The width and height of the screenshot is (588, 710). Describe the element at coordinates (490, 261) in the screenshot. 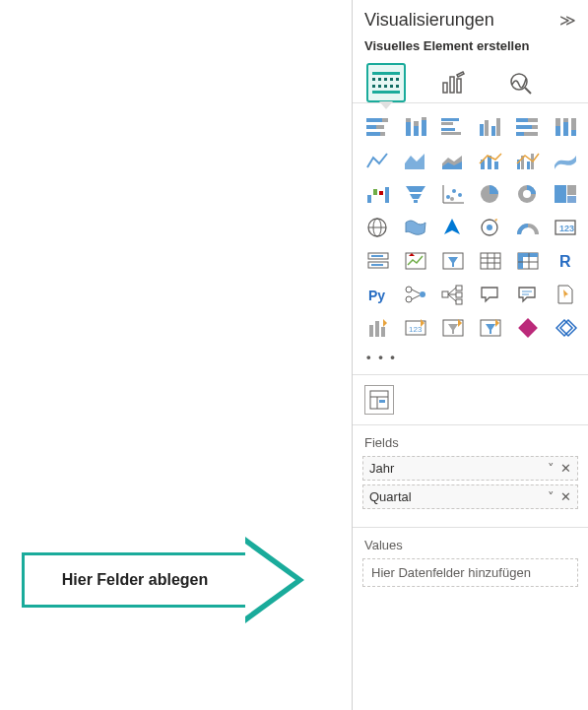

I see `table` at that location.